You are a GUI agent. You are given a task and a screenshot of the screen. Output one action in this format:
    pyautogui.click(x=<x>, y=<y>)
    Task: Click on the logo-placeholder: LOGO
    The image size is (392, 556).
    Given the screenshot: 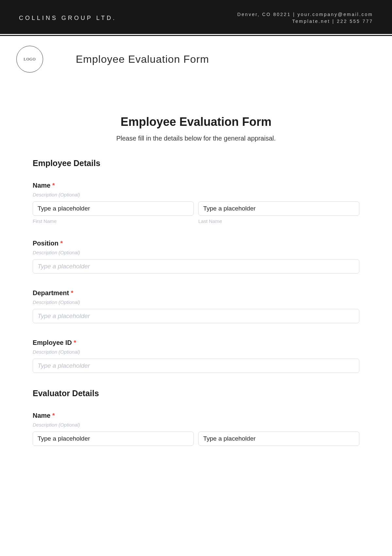 What is the action you would take?
    pyautogui.click(x=30, y=59)
    